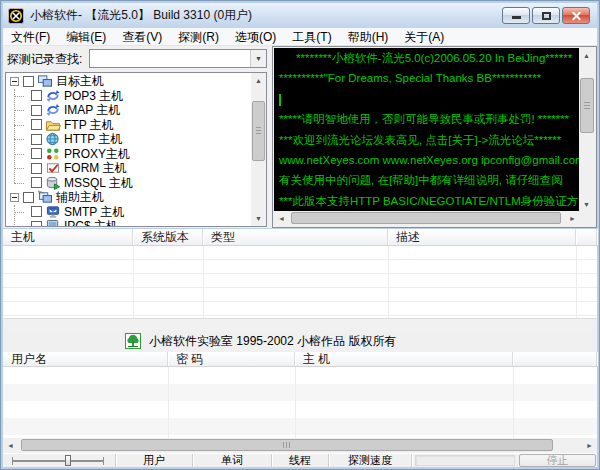  I want to click on banyan-tree-icon, so click(133, 341).